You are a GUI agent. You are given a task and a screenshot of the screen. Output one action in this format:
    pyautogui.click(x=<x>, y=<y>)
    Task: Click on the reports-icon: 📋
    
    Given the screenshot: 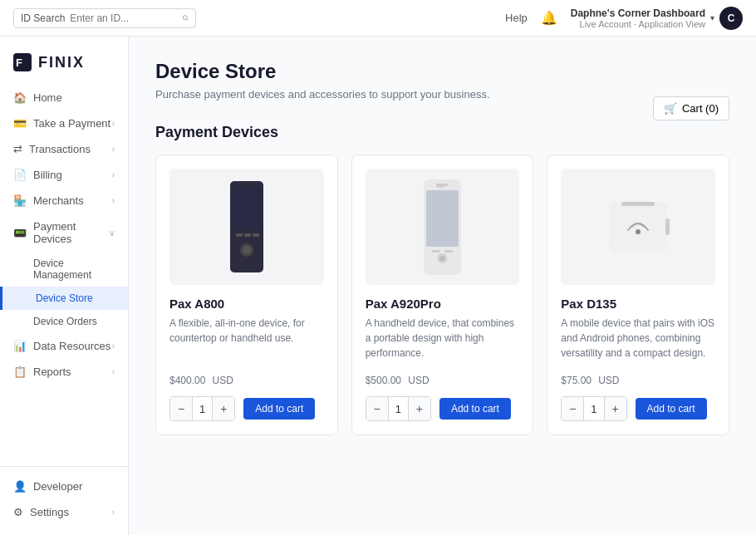 What is the action you would take?
    pyautogui.click(x=20, y=372)
    